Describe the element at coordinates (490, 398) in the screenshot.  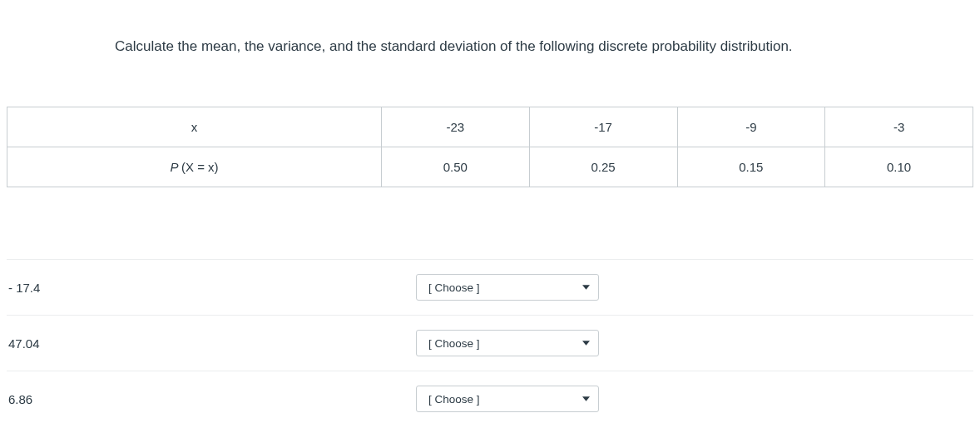
I see `match-row: 6.86 [ Choose ]` at that location.